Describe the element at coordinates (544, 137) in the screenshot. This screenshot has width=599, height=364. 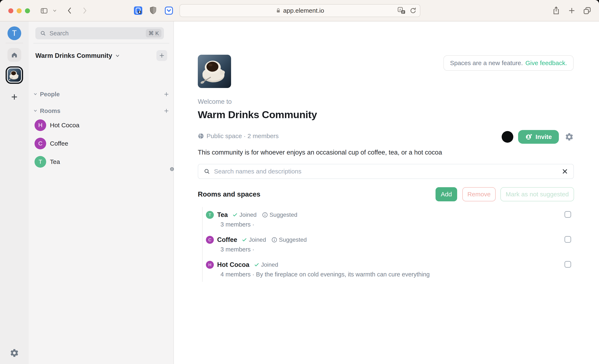
I see `invite-button-label: Invite` at that location.